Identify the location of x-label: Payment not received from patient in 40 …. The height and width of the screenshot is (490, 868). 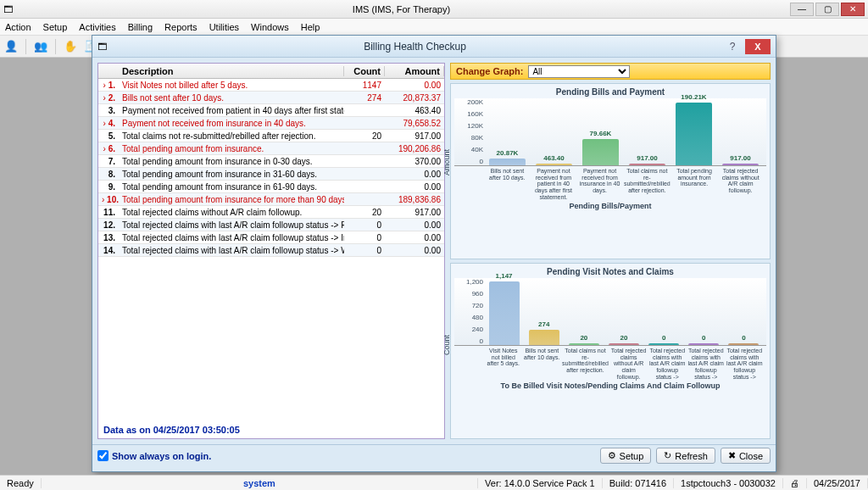
(554, 184).